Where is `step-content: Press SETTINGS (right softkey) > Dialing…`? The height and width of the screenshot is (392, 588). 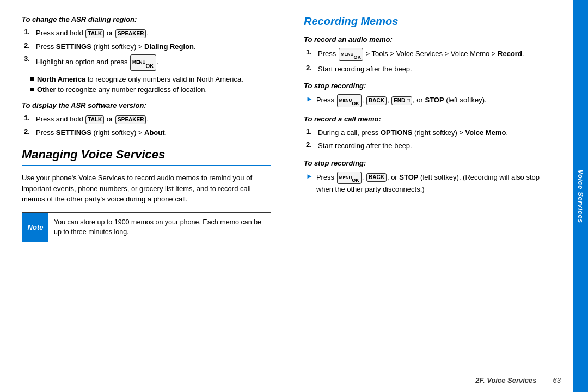 step-content: Press SETTINGS (right softkey) > Dialing… is located at coordinates (116, 47).